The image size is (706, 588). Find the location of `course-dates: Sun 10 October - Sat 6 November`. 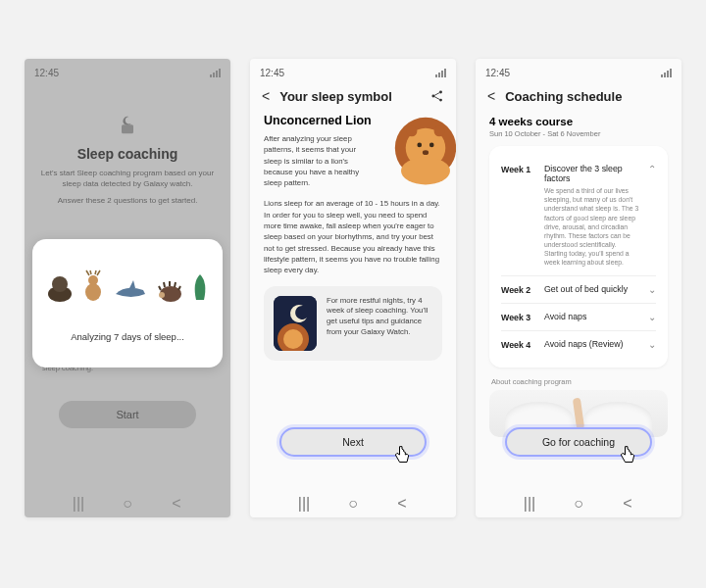

course-dates: Sun 10 October - Sat 6 November is located at coordinates (579, 133).